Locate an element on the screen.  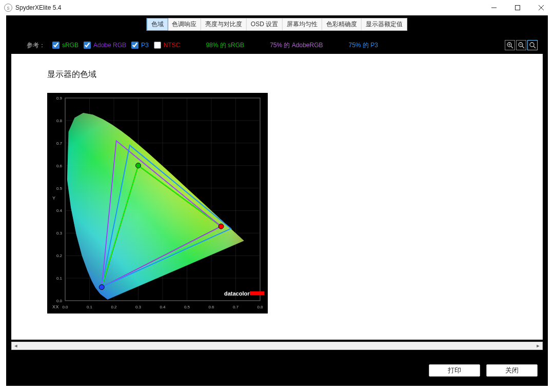
section-title: 显示器的色域 is located at coordinates (277, 75).